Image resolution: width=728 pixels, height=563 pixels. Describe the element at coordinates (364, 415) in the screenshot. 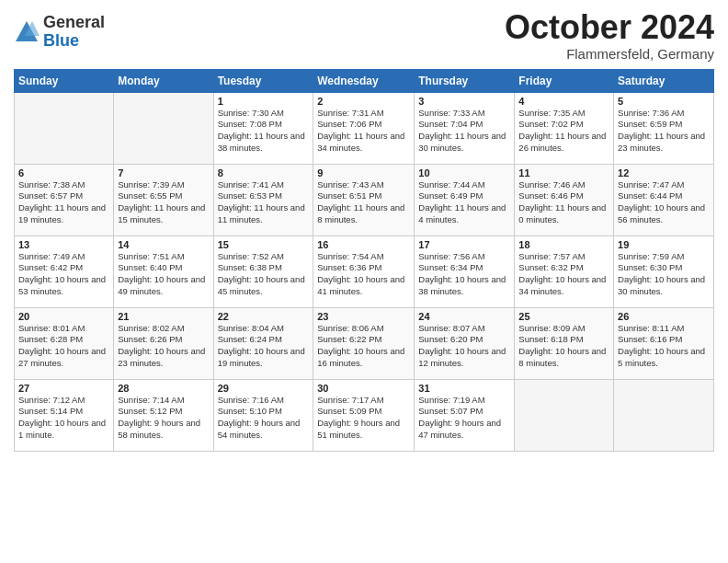

I see `calendar-week-row: 27Sunrise: 7:12 AM Sunset: 5:14 PM Dayli…` at that location.